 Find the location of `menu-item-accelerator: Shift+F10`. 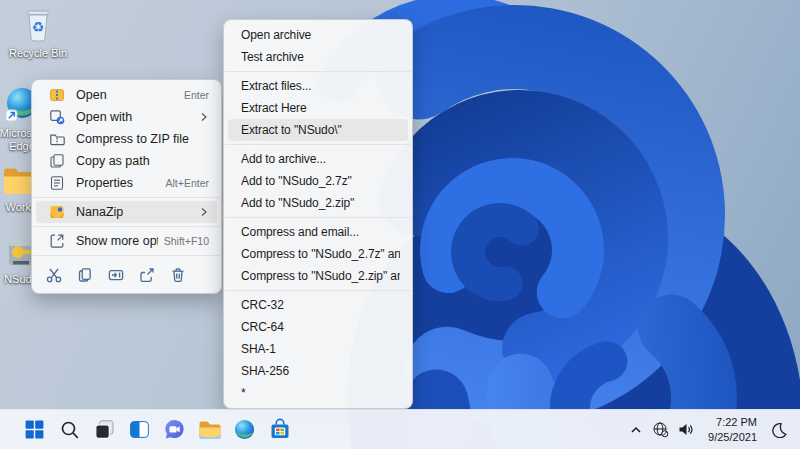

menu-item-accelerator: Shift+F10 is located at coordinates (186, 241).